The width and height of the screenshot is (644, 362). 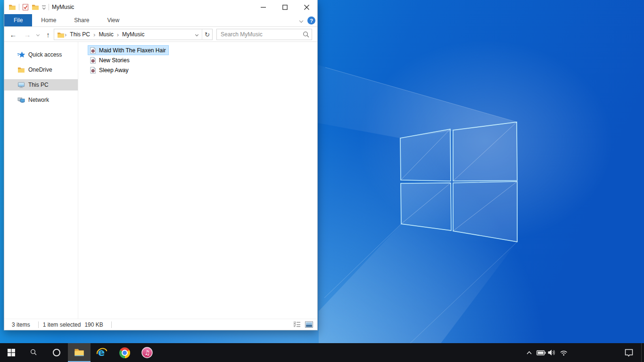 What do you see at coordinates (263, 7) in the screenshot?
I see `minimize-button` at bounding box center [263, 7].